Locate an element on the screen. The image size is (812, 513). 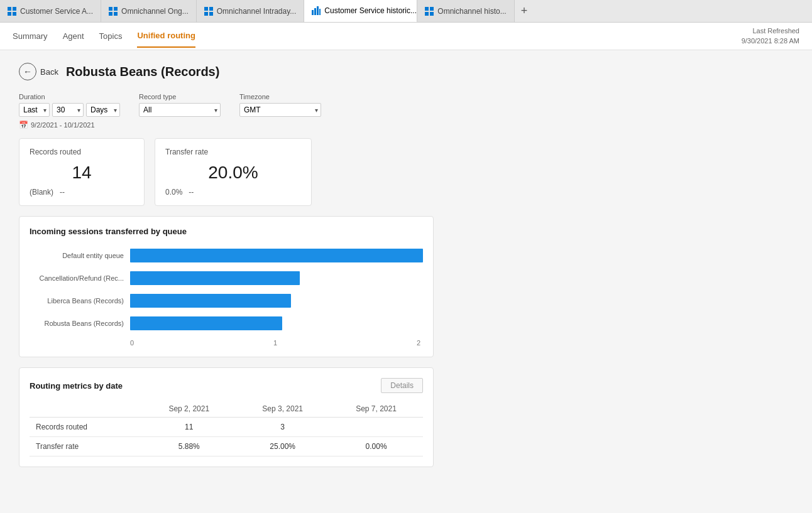
routing-table-title: Routing metrics by date is located at coordinates (76, 386).